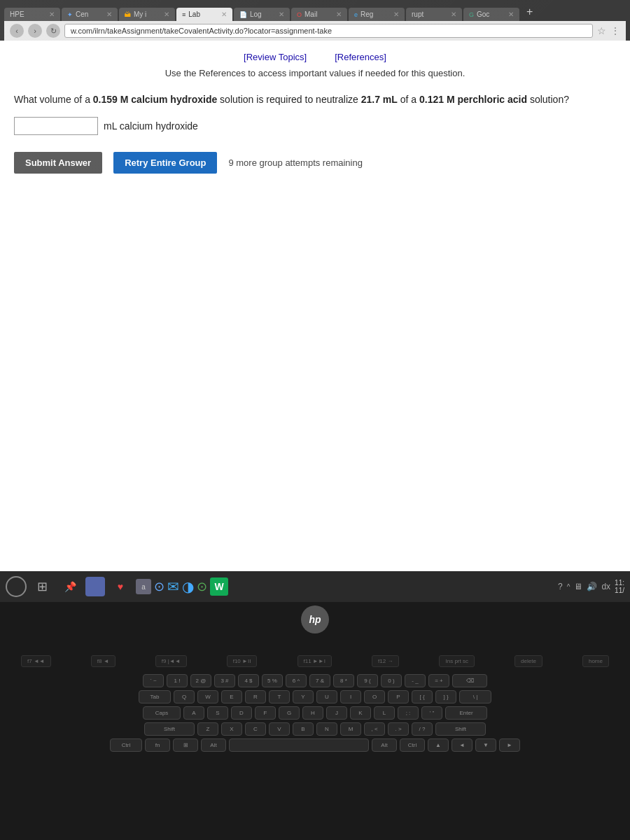  Describe the element at coordinates (439, 680) in the screenshot. I see `key-equals: = +` at that location.